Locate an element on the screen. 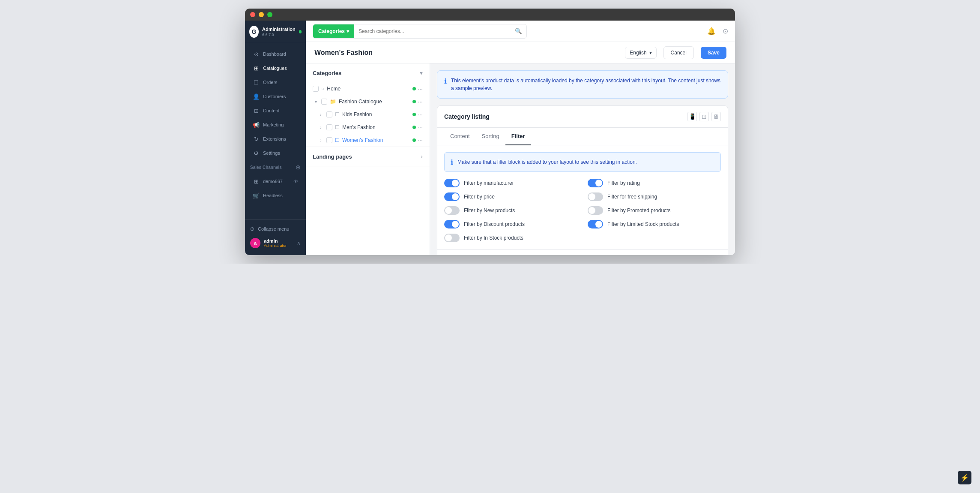 This screenshot has width=980, height=493. page-title: Women's Fashion is located at coordinates (466, 53).